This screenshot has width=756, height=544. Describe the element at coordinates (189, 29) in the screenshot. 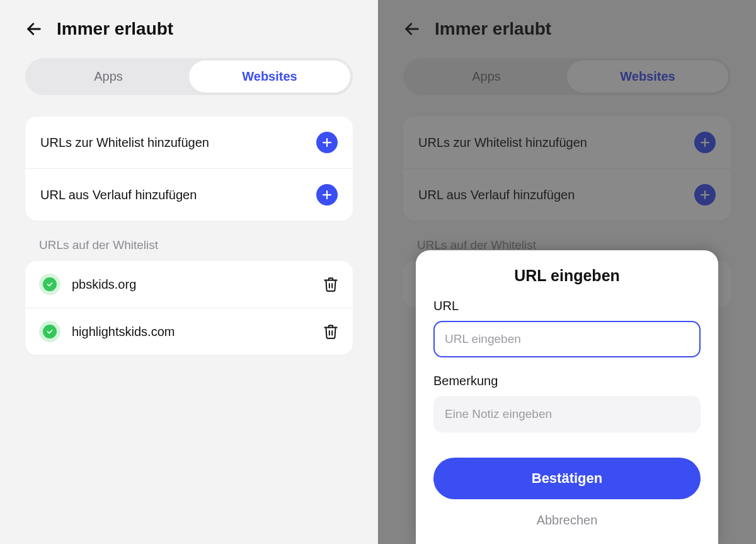

I see `header: Immer erlaubt` at that location.